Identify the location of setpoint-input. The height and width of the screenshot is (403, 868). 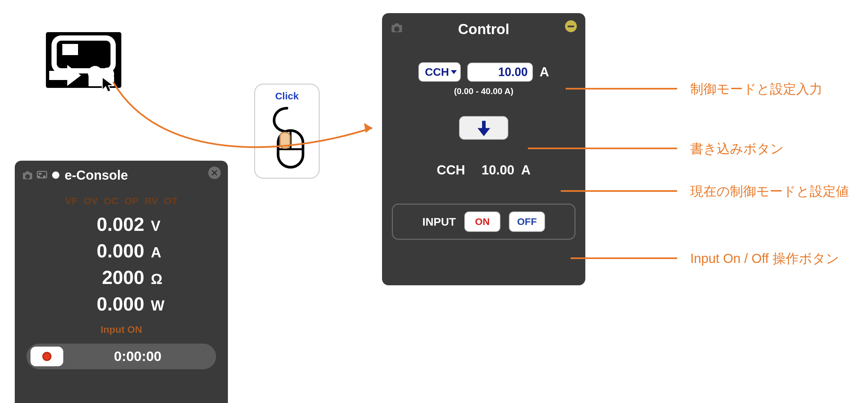
(500, 72).